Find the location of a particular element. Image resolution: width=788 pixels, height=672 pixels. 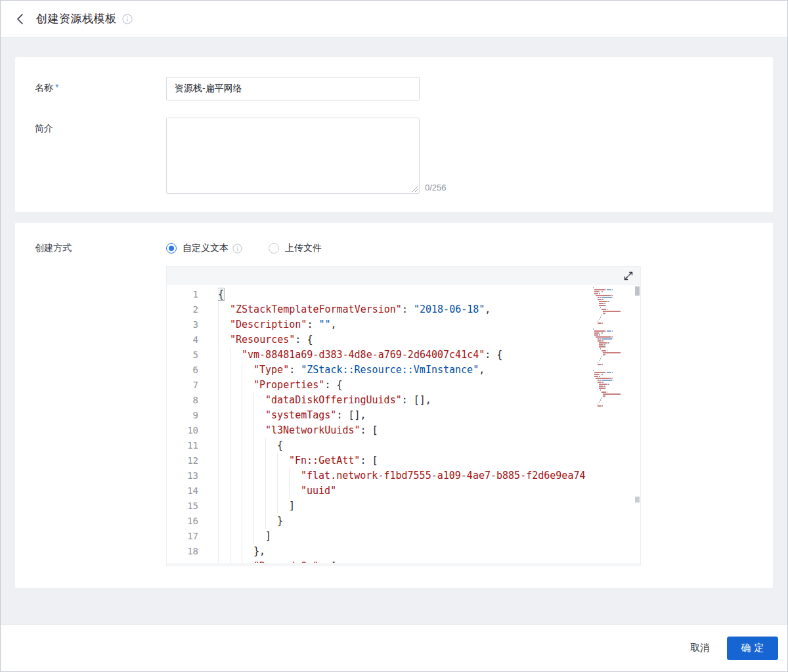

description-row: 简介 0/256 is located at coordinates (394, 156).